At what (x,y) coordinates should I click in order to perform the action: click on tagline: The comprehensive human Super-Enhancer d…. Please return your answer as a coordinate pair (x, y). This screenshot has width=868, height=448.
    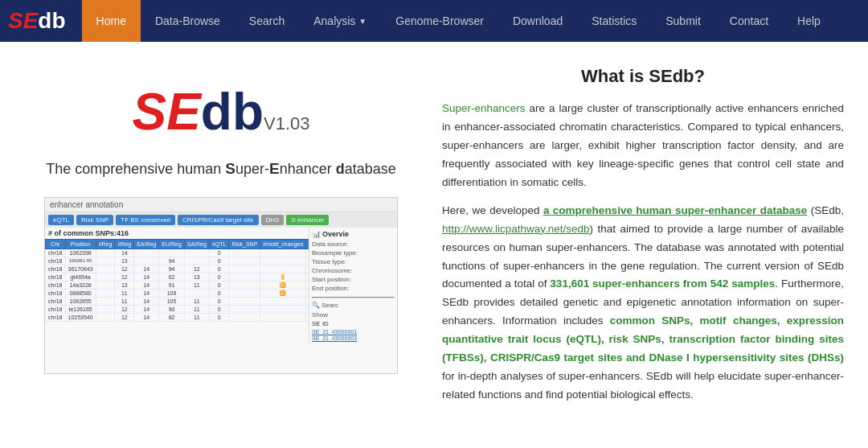
    Looking at the image, I should click on (221, 169).